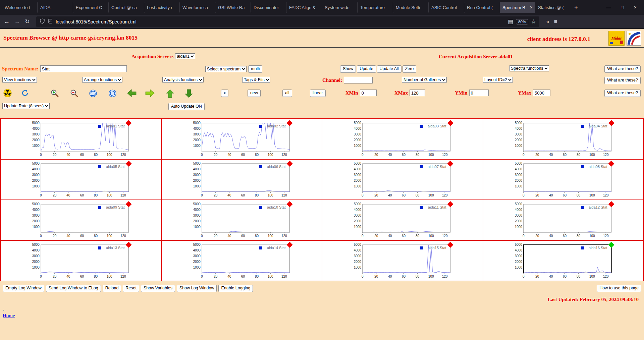 The width and height of the screenshot is (644, 340). I want to click on multi-button: multi, so click(255, 69).